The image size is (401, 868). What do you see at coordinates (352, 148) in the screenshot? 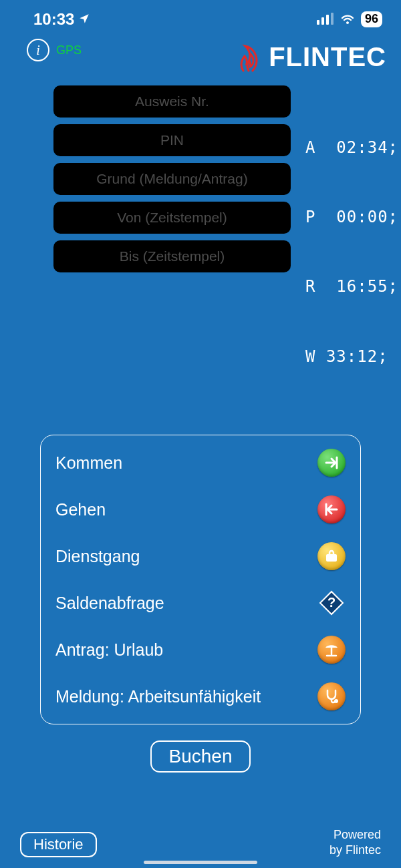
I see `stat-line-a: A 02:34;` at bounding box center [352, 148].